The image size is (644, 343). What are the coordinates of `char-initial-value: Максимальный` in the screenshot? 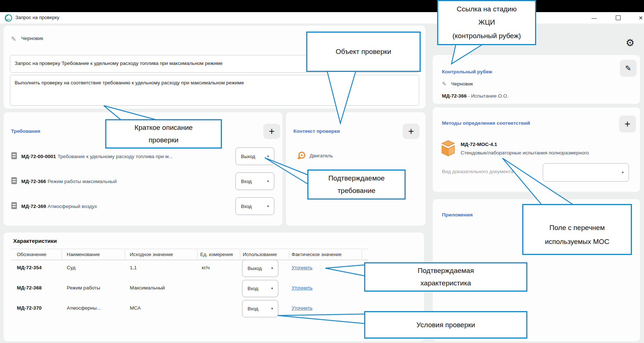 It's located at (147, 288).